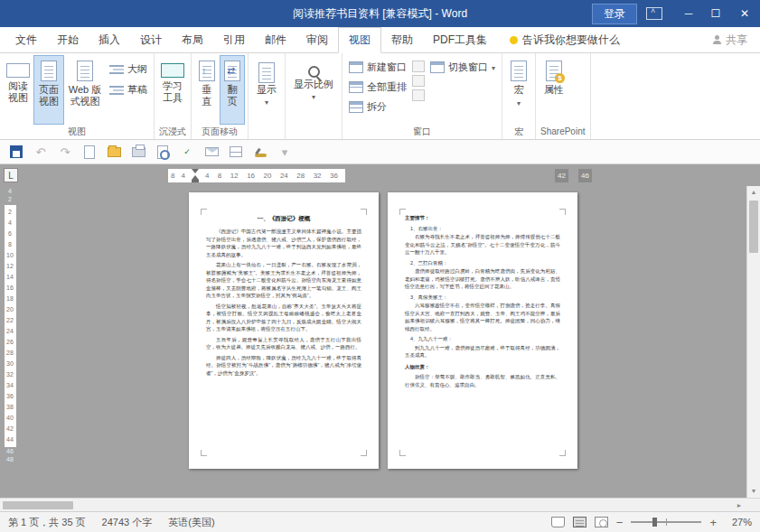 This screenshot has height=532, width=760. Describe the element at coordinates (380, 14) in the screenshot. I see `title-bar: 阅读推荐书目资料 [兼容模式] - Word 登录 ─ ☐ ✕` at that location.